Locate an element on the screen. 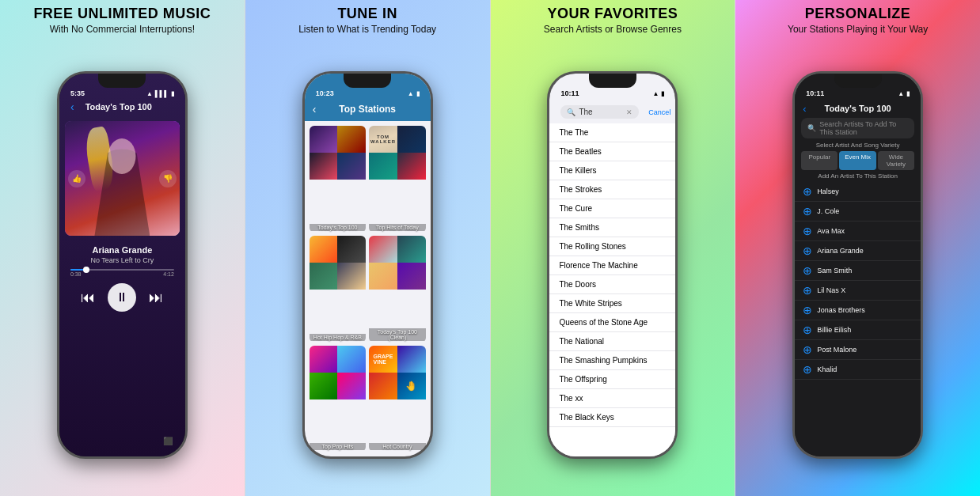 This screenshot has height=496, width=980. wifi-icon-4: ▲ is located at coordinates (901, 93).